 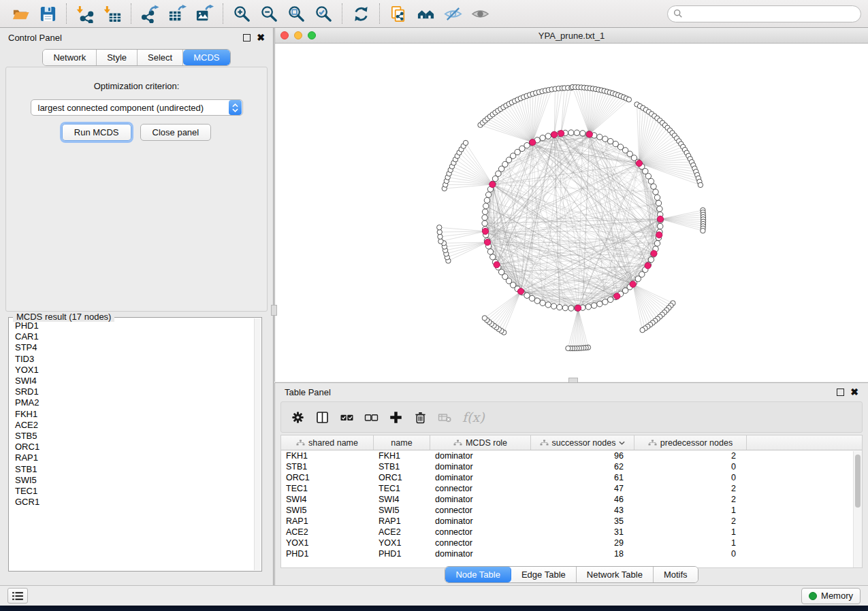 What do you see at coordinates (361, 14) in the screenshot?
I see `refresh-button` at bounding box center [361, 14].